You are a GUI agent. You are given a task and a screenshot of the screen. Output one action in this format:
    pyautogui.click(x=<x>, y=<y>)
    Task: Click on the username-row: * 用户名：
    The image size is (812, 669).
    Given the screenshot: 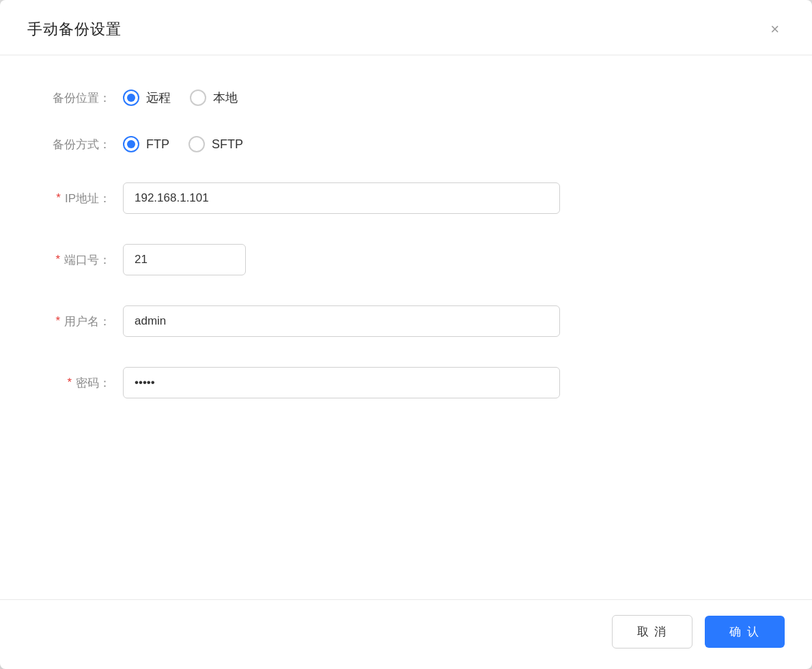 What is the action you would take?
    pyautogui.click(x=406, y=321)
    